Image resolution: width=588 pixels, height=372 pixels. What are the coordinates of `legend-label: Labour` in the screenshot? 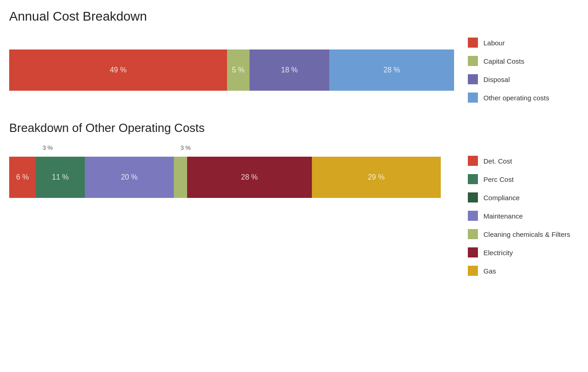 It's located at (494, 43).